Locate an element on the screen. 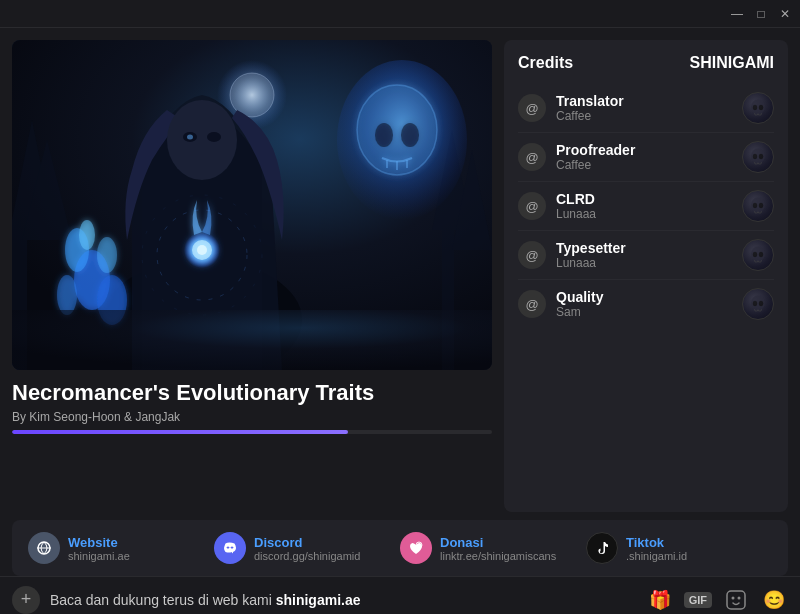 The image size is (800, 614). bottom-message-prefix: Baca dan dukung terus di web kami is located at coordinates (163, 600).